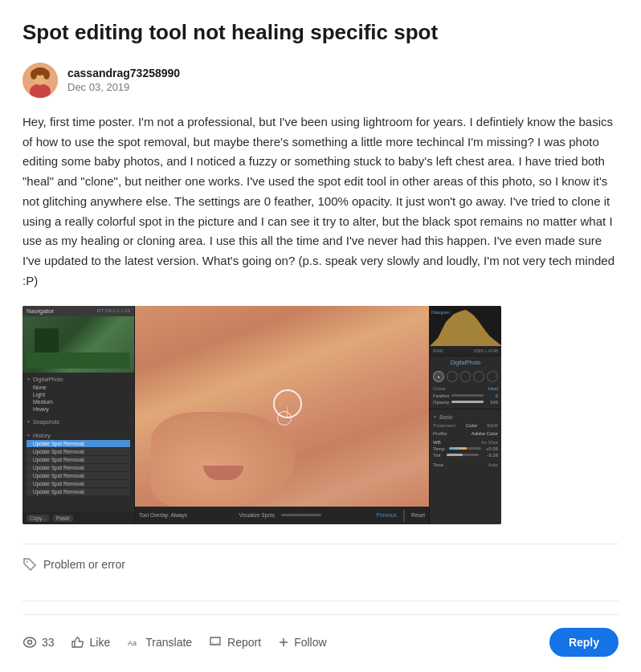 The width and height of the screenshot is (641, 672). What do you see at coordinates (440, 312) in the screenshot?
I see `svg-text: Histogram` at bounding box center [440, 312].